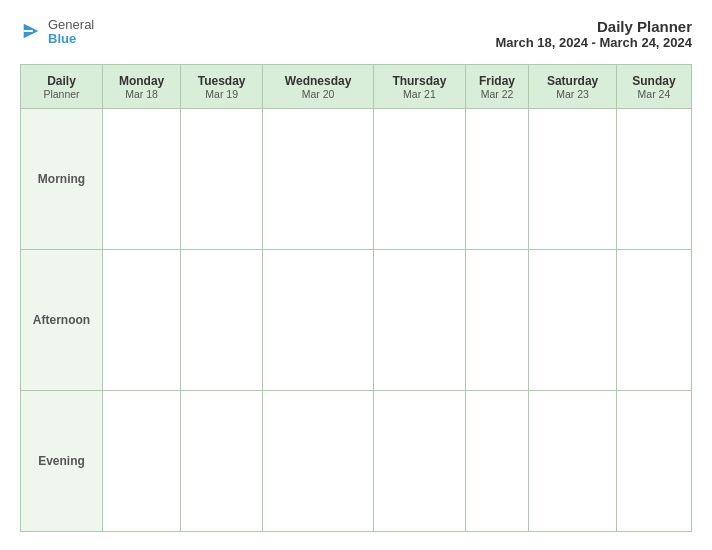 This screenshot has height=550, width=712. Describe the element at coordinates (318, 462) in the screenshot. I see `cell-evening-wednesday` at that location.